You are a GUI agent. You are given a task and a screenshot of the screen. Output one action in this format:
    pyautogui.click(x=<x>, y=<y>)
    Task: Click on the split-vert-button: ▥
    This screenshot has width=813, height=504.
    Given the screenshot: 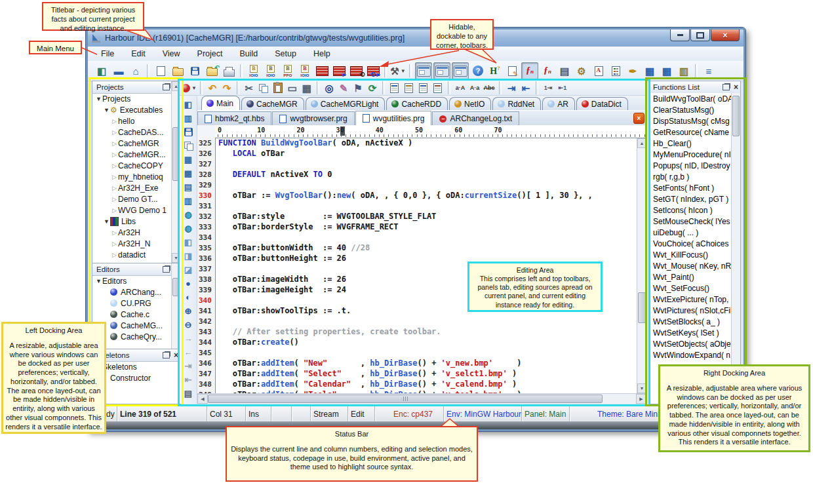 What is the action you would take?
    pyautogui.click(x=188, y=118)
    